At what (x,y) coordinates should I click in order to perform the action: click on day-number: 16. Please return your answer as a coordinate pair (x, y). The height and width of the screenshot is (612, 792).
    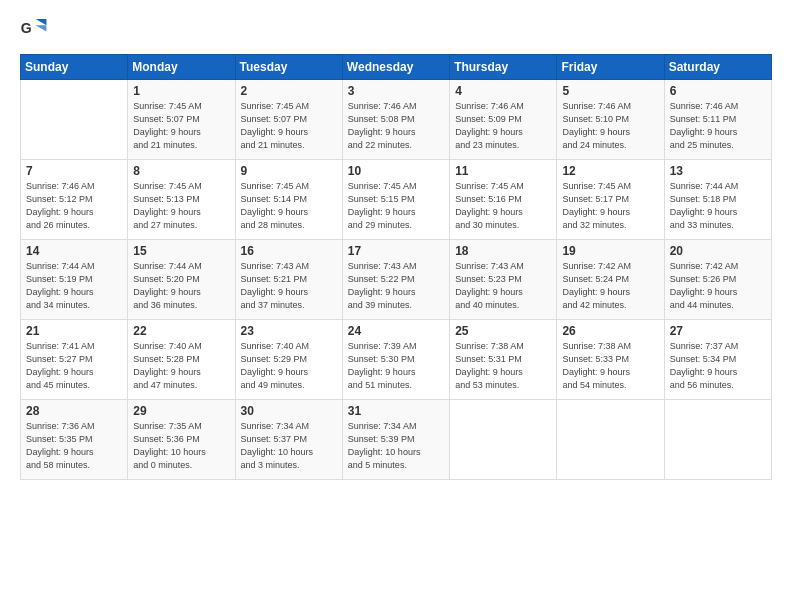
    Looking at the image, I should click on (289, 251).